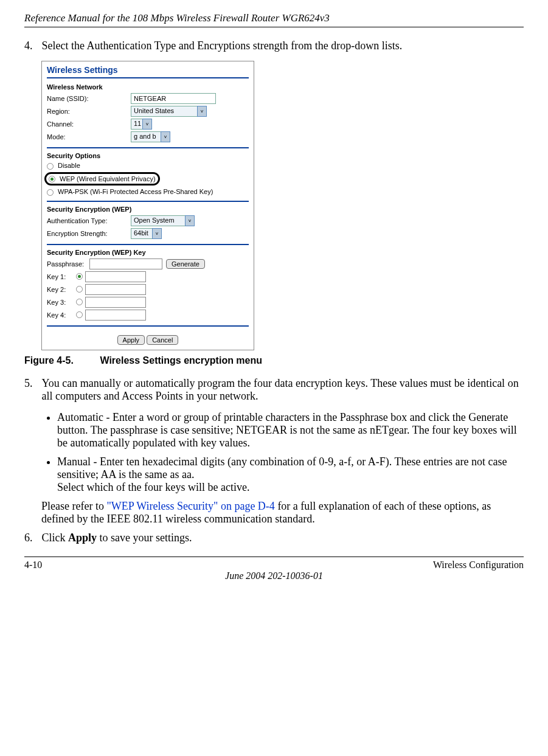  I want to click on footer-date: June 2004 202-10036-01, so click(274, 576).